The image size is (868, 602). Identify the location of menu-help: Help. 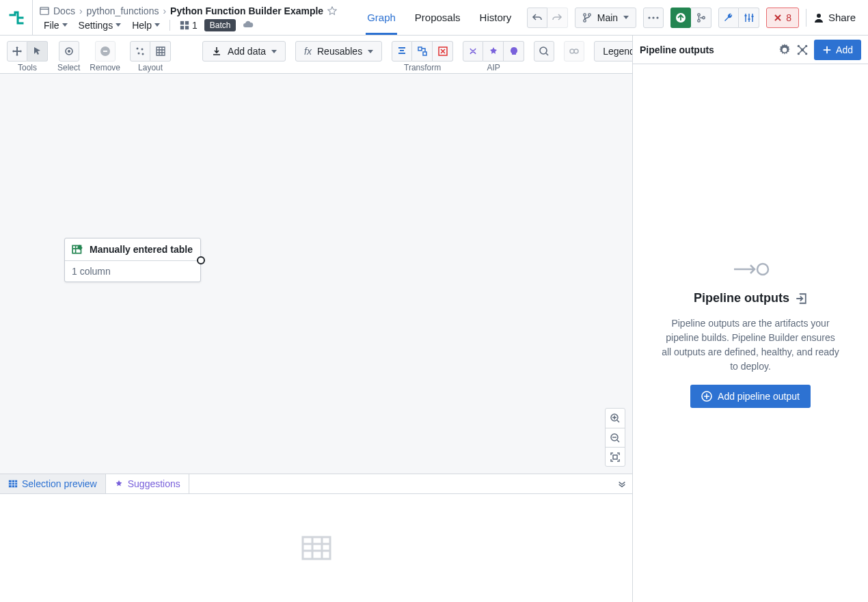
(146, 25).